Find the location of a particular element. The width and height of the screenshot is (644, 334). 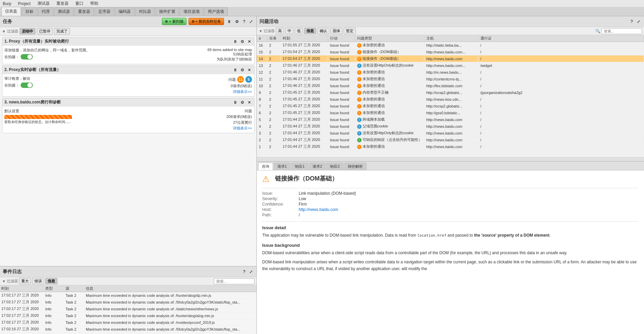

col-num: # is located at coordinates (262, 39).